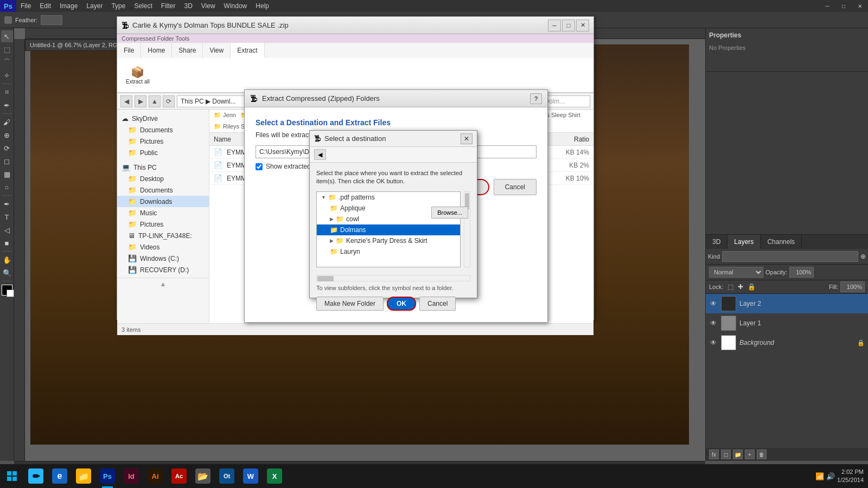  I want to click on tool-dodge: ○, so click(7, 187).